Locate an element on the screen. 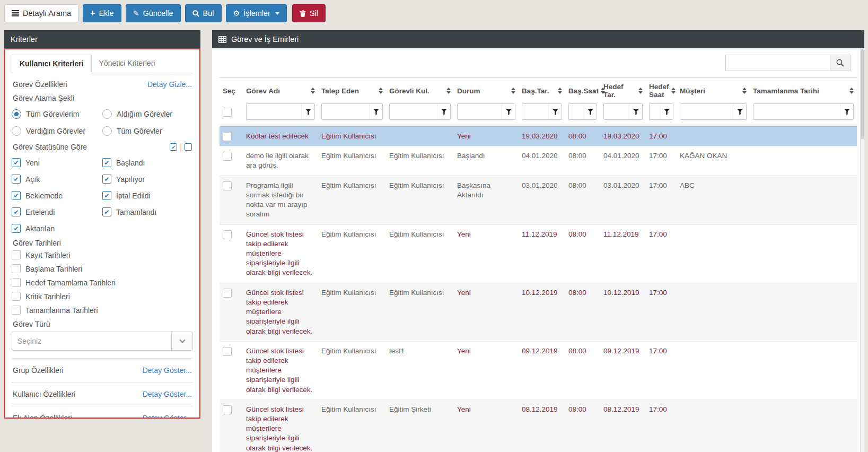  add-button: + Ekle is located at coordinates (102, 13).